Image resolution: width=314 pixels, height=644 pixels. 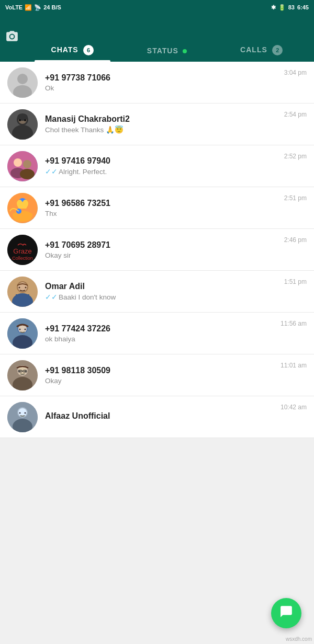 I want to click on chat-message: Thx, so click(x=162, y=213).